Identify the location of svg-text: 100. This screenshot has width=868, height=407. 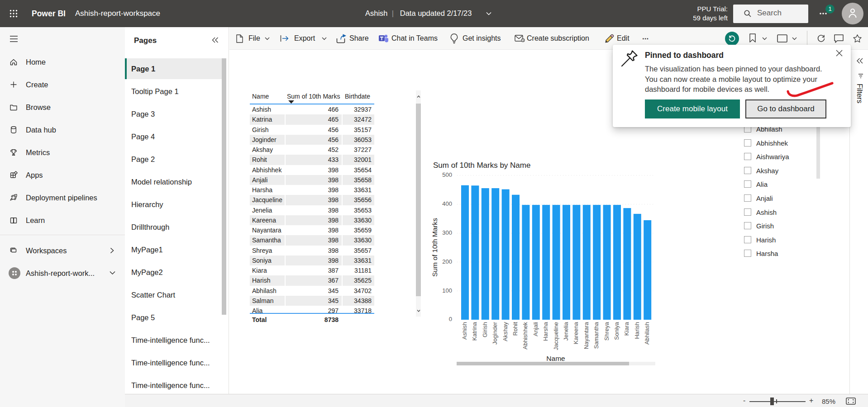
(447, 290).